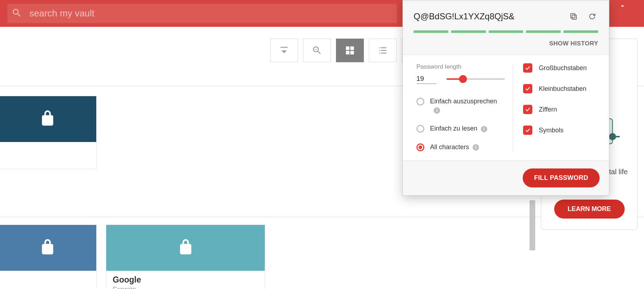 The height and width of the screenshot is (289, 644). I want to click on checkbox-uppercase: Großbuchstaben, so click(559, 68).